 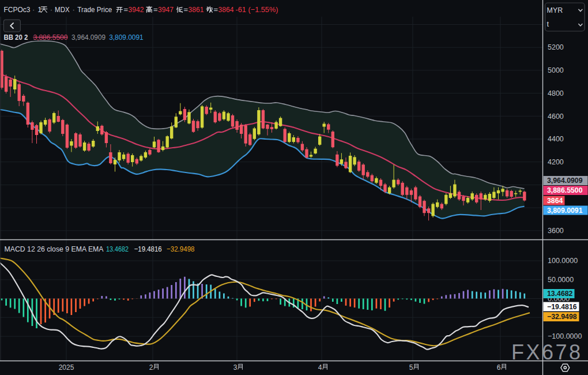 What do you see at coordinates (62, 9) in the screenshot?
I see `svg-text: MDX` at bounding box center [62, 9].